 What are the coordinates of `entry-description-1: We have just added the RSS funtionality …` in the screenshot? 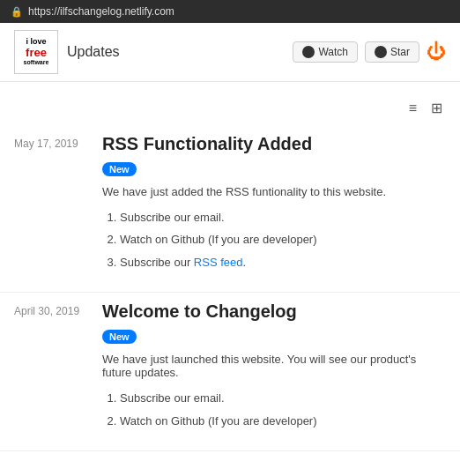 It's located at (274, 192).